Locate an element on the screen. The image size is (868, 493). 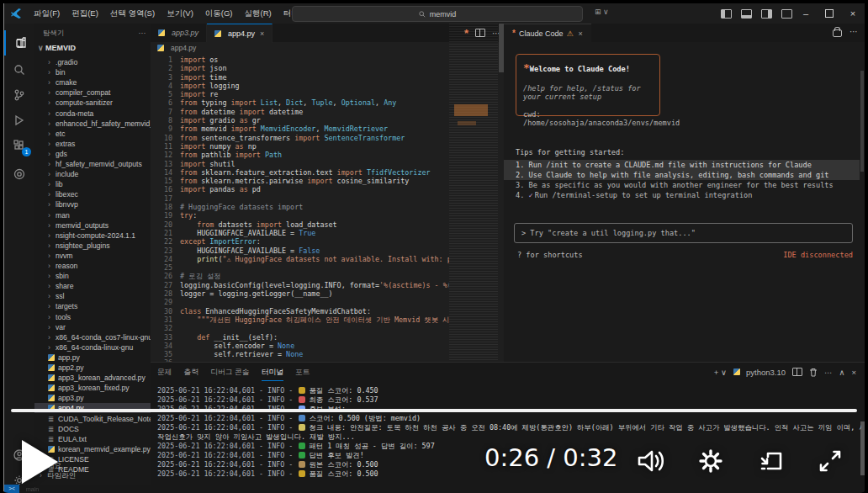
explorer-item: app3.py is located at coordinates (93, 398).